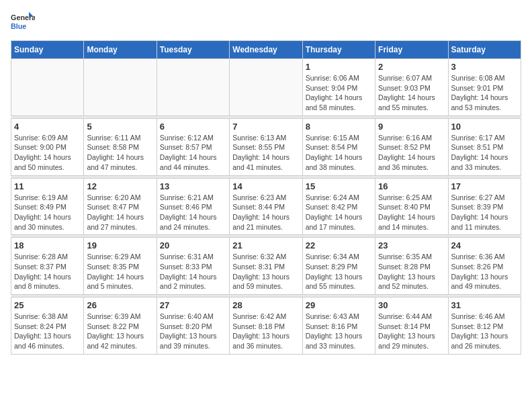 The height and width of the screenshot is (411, 532). What do you see at coordinates (339, 207) in the screenshot?
I see `day-cell: 15Sunrise: 6:24 AM Sunset: 8:42 PM Dayli…` at bounding box center [339, 207].